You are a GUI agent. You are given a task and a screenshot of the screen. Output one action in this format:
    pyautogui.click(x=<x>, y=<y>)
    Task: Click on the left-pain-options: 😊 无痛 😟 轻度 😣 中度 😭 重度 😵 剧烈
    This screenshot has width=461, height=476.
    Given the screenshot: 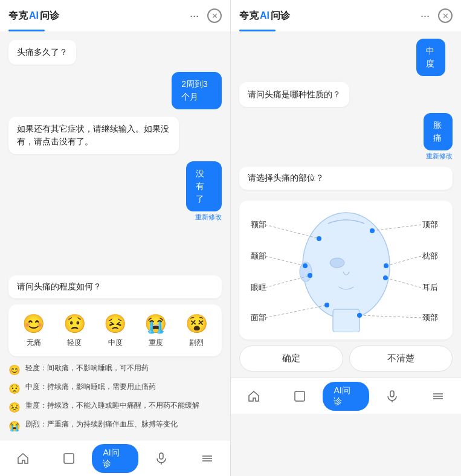 What is the action you would take?
    pyautogui.click(x=115, y=330)
    